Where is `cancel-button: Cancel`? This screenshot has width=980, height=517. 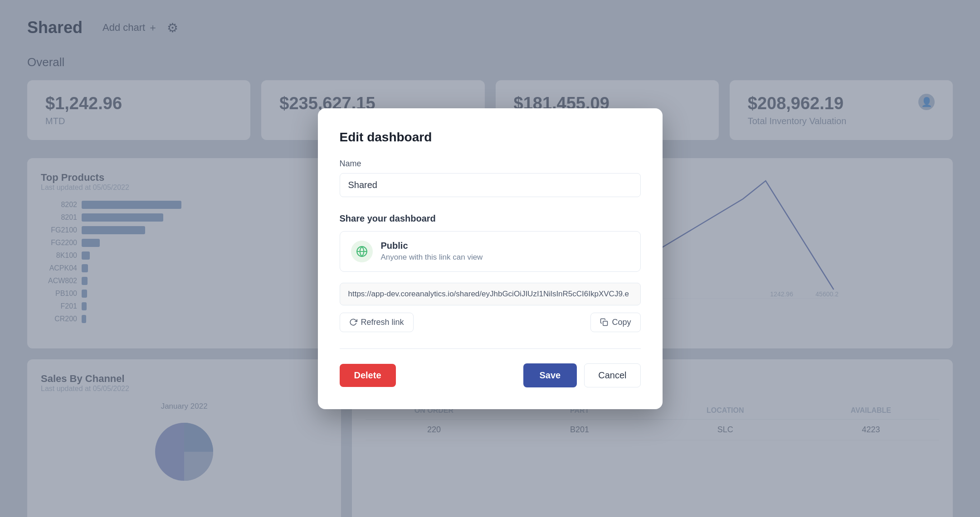 cancel-button: Cancel is located at coordinates (612, 375).